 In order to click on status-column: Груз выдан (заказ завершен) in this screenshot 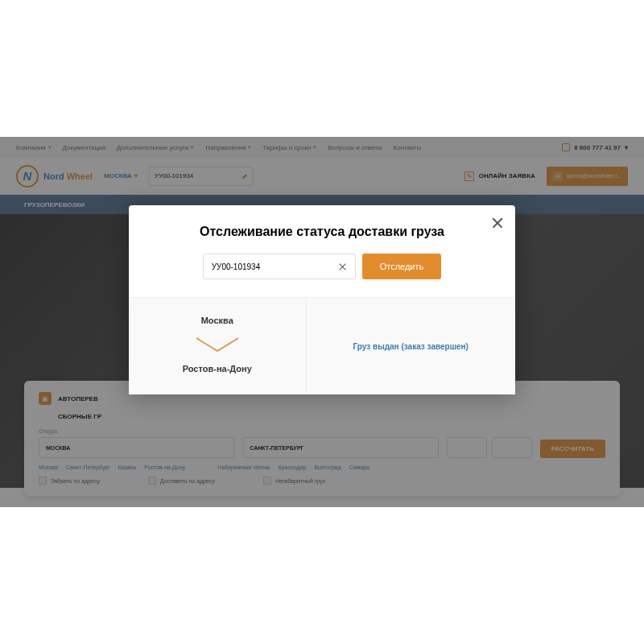, I will do `click(411, 346)`.